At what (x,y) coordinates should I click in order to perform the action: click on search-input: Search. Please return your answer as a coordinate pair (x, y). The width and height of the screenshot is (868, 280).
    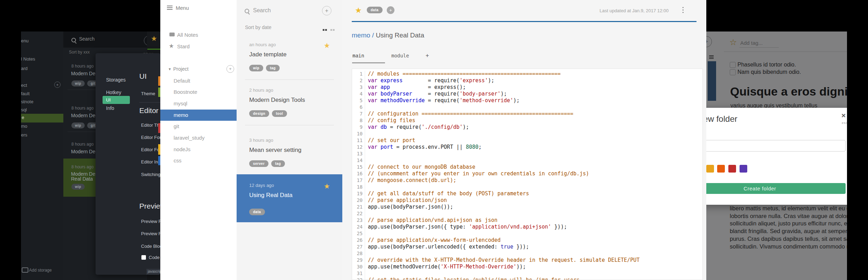
    Looking at the image, I should click on (262, 10).